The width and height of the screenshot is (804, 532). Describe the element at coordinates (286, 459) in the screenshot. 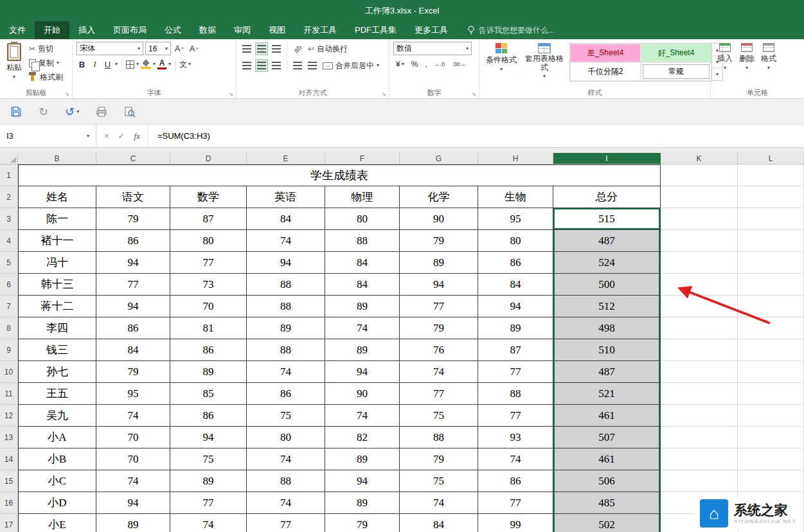

I see `cell-E14: 74` at that location.